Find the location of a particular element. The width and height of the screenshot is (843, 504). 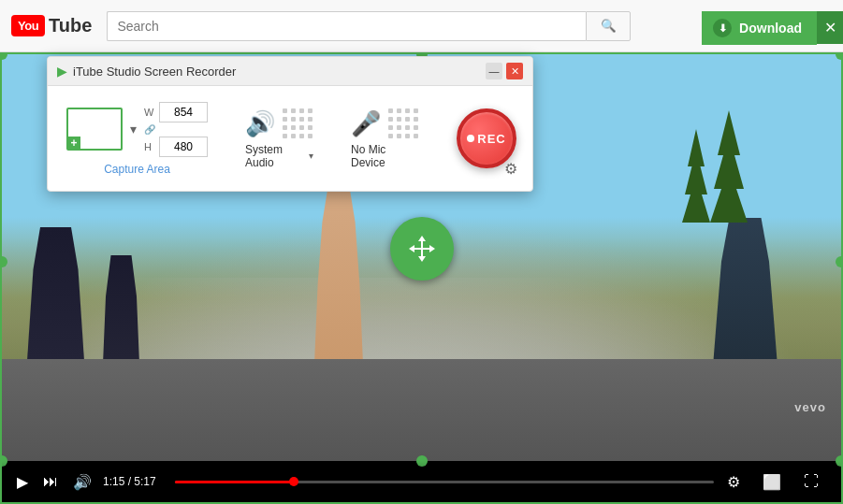

rec-dot is located at coordinates (471, 138).